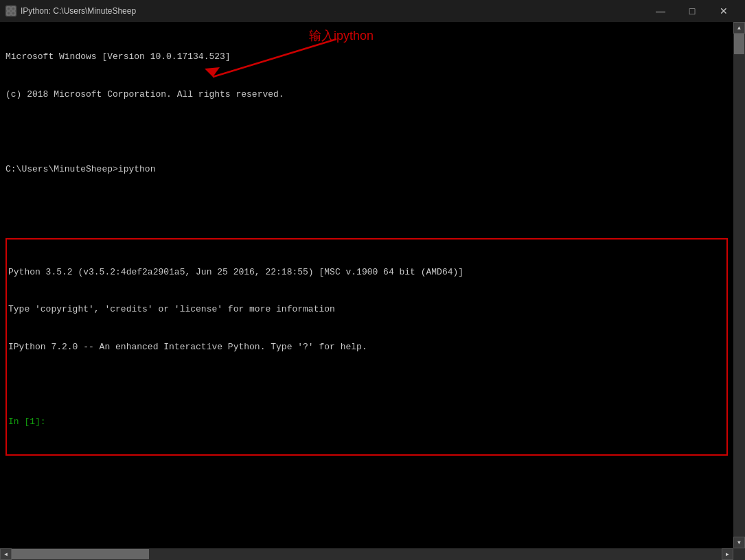 Image resolution: width=745 pixels, height=560 pixels. Describe the element at coordinates (724, 11) in the screenshot. I see `close-button: ✕` at that location.